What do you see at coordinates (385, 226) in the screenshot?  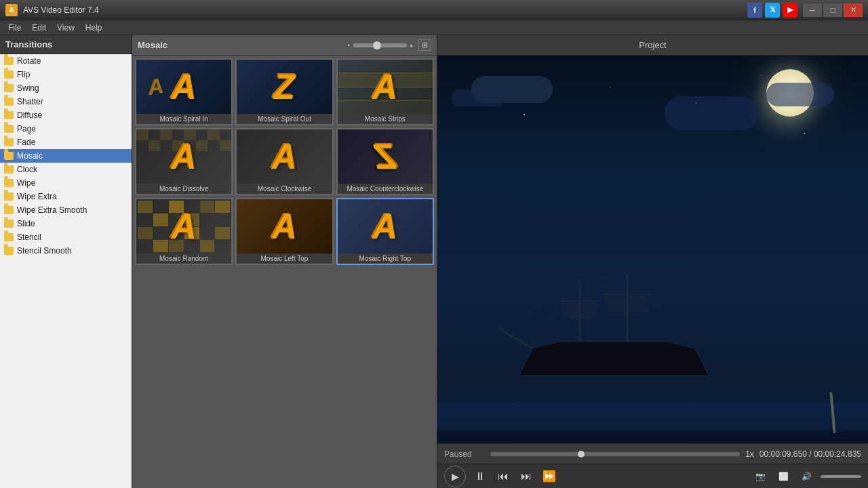 I see `letter-a-righttop: A` at bounding box center [385, 226].